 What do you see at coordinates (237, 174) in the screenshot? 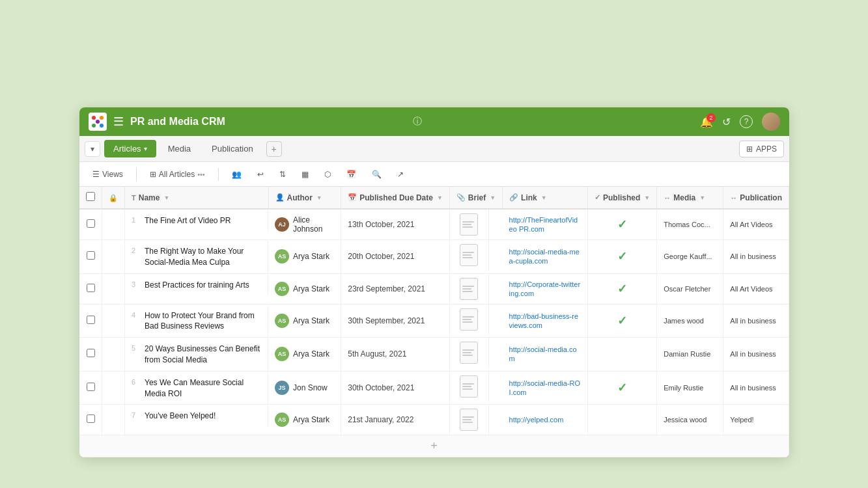
I see `people-filter-button: 👥` at bounding box center [237, 174].